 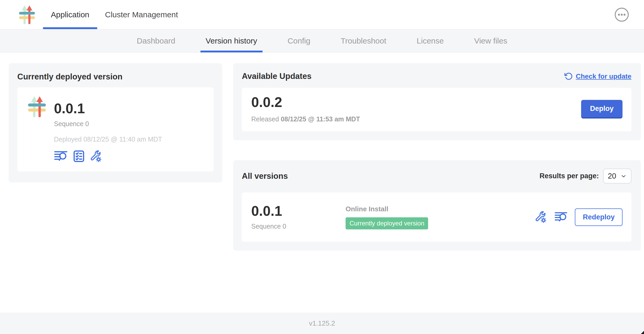 What do you see at coordinates (114, 15) in the screenshot?
I see `header-tabs: Application Cluster Management` at bounding box center [114, 15].